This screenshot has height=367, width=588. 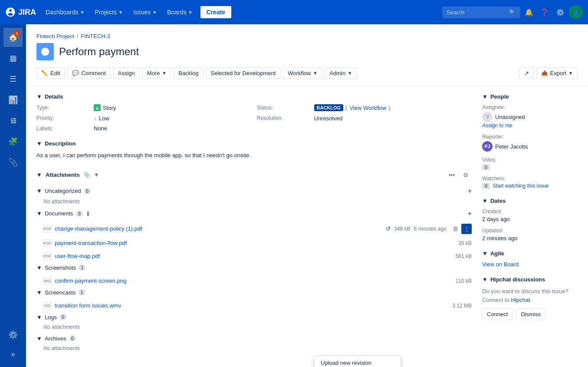 I want to click on hipchat-link: Hipchat, so click(x=521, y=300).